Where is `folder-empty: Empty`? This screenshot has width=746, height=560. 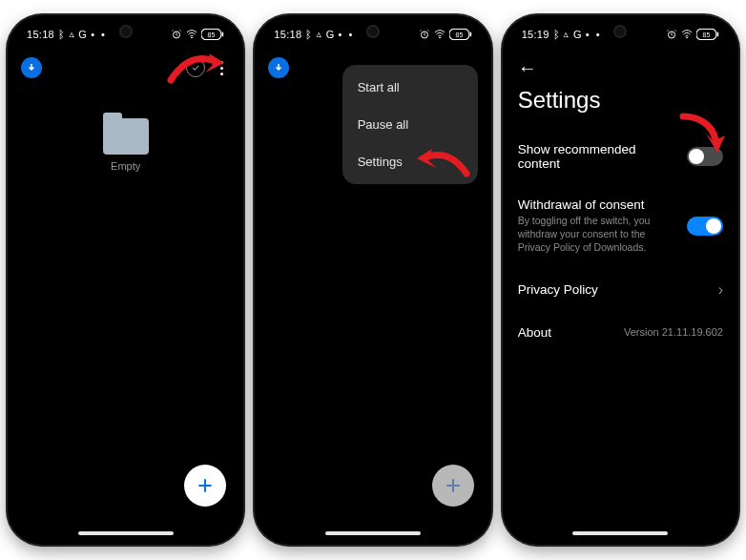 folder-empty: Empty is located at coordinates (126, 145).